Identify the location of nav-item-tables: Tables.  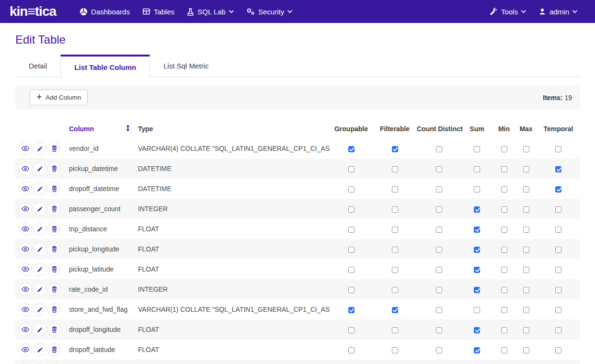
(158, 11).